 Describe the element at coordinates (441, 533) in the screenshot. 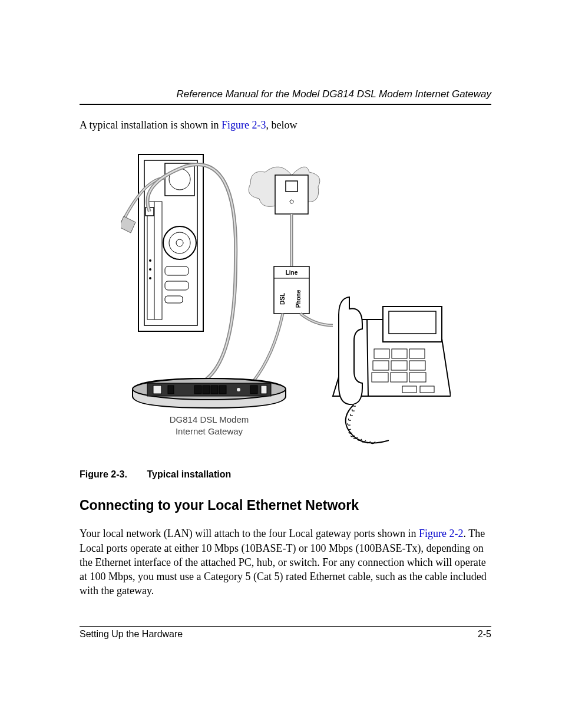

I see `figure-2-2-link: Figure 2-2` at that location.